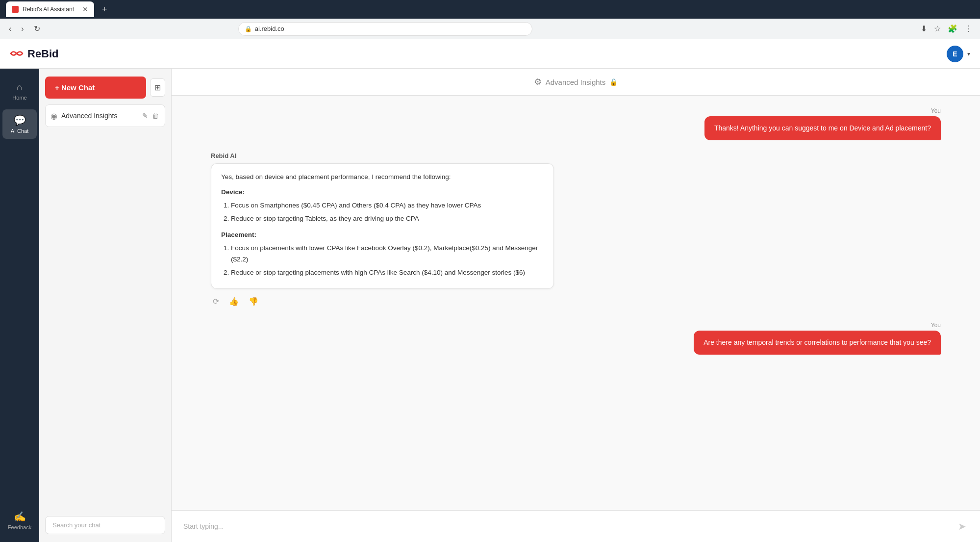 This screenshot has width=980, height=542. What do you see at coordinates (968, 28) in the screenshot?
I see `menu-btn: ⋮` at bounding box center [968, 28].